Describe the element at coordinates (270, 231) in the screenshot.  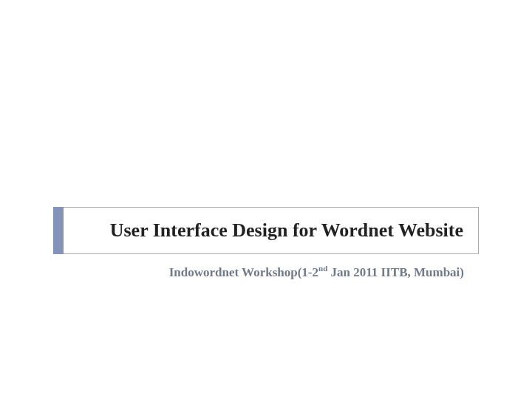
I see `slide-title: User Interface Design for Wordnet Websit…` at that location.